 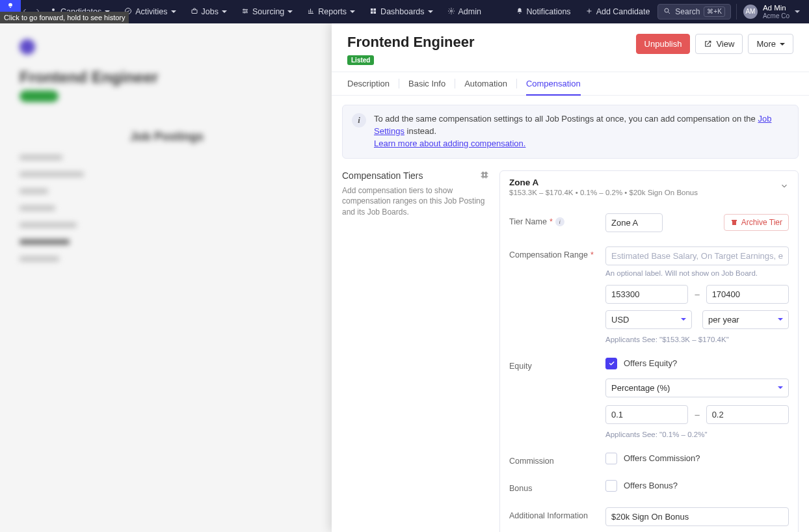 I want to click on equity-max-input, so click(x=748, y=415).